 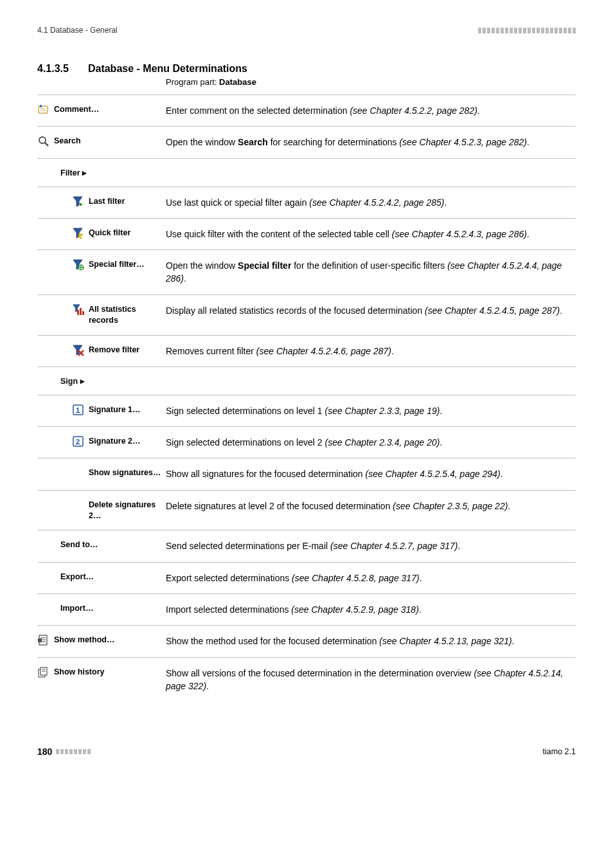 I want to click on search-icon, so click(x=44, y=141).